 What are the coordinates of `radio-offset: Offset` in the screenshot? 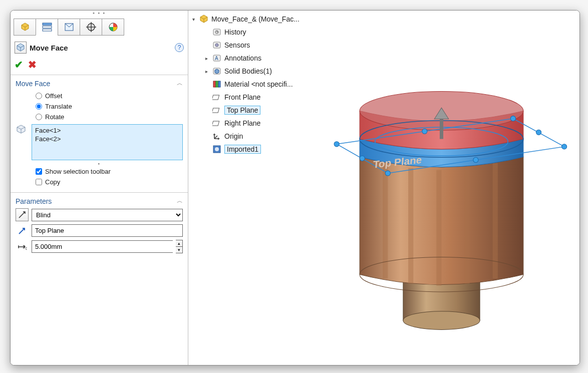 It's located at (99, 96).